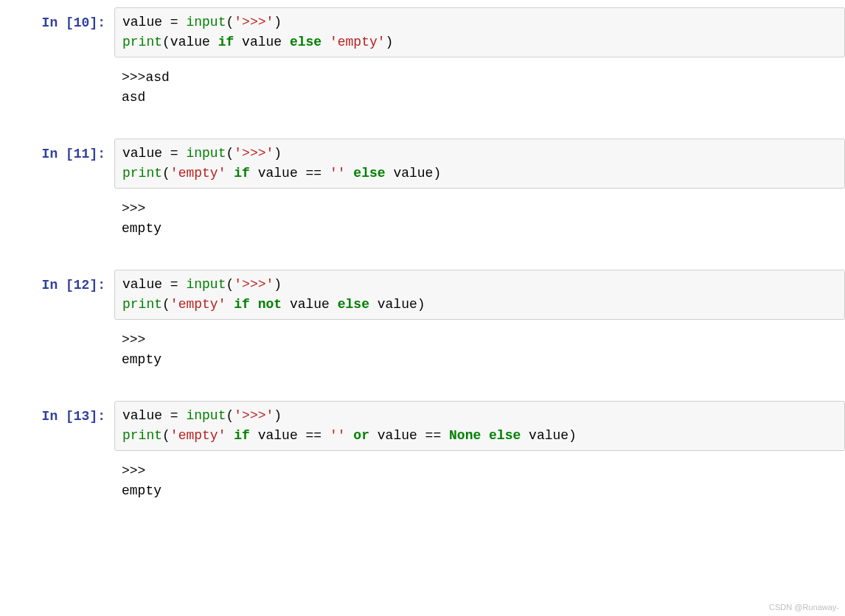 This screenshot has width=845, height=616. I want to click on output-text: >>>asd asd, so click(479, 88).